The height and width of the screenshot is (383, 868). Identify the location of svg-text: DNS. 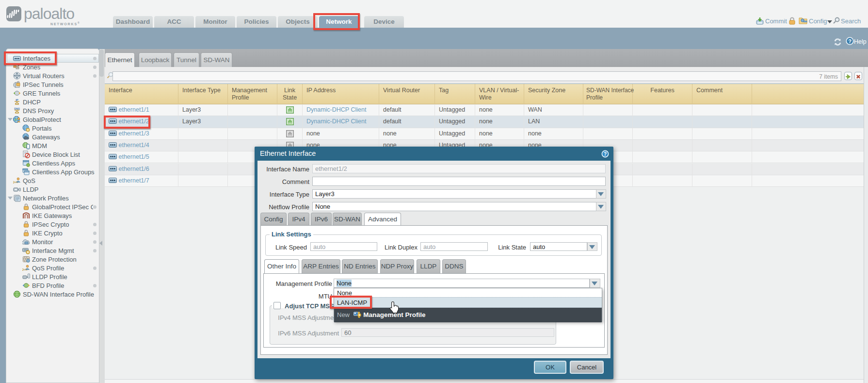
(17, 109).